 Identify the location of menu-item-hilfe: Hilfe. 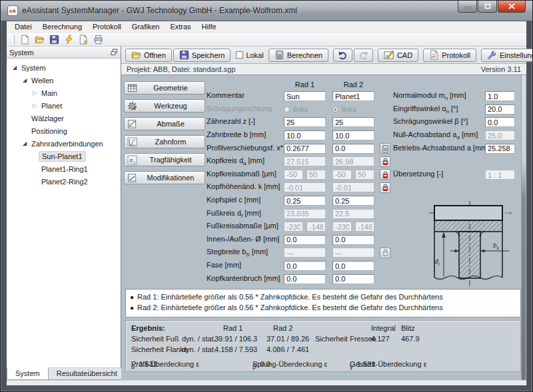
(209, 27).